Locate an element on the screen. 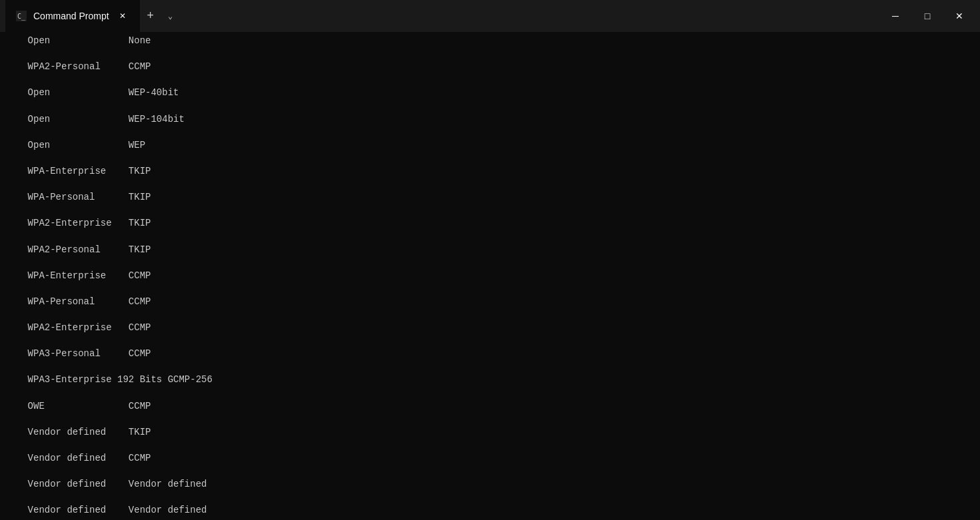 This screenshot has width=980, height=520. close-button: ✕ is located at coordinates (959, 16).